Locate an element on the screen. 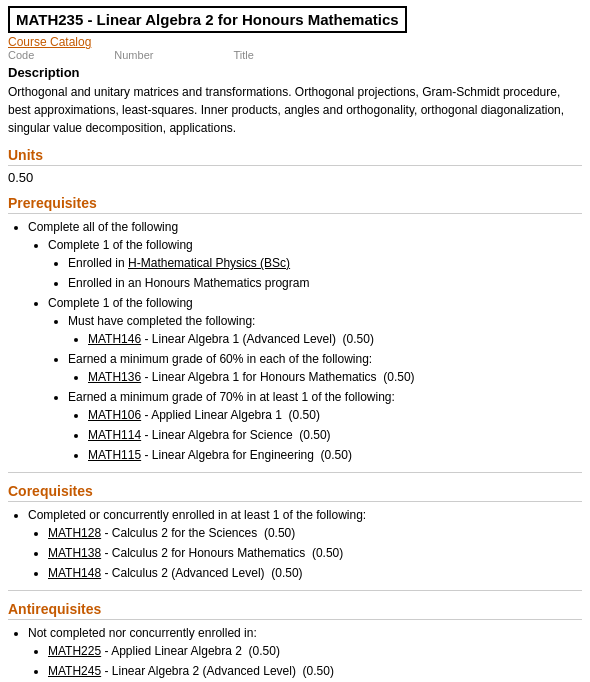  units-section-header: Units is located at coordinates (295, 156).